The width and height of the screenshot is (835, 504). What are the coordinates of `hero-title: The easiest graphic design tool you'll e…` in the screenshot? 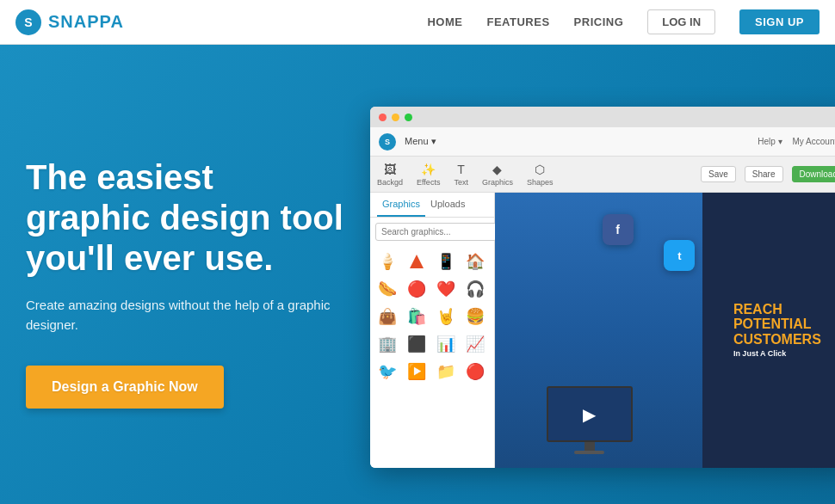 It's located at (185, 218).